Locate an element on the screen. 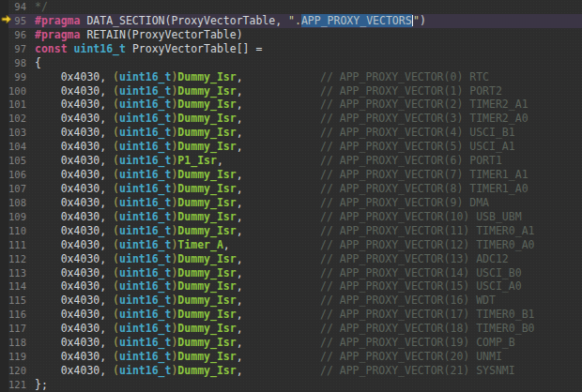 The height and width of the screenshot is (392, 582). line-comment: // APP_PROXY_VECTOR(2) TIMER2_A1 is located at coordinates (424, 105).